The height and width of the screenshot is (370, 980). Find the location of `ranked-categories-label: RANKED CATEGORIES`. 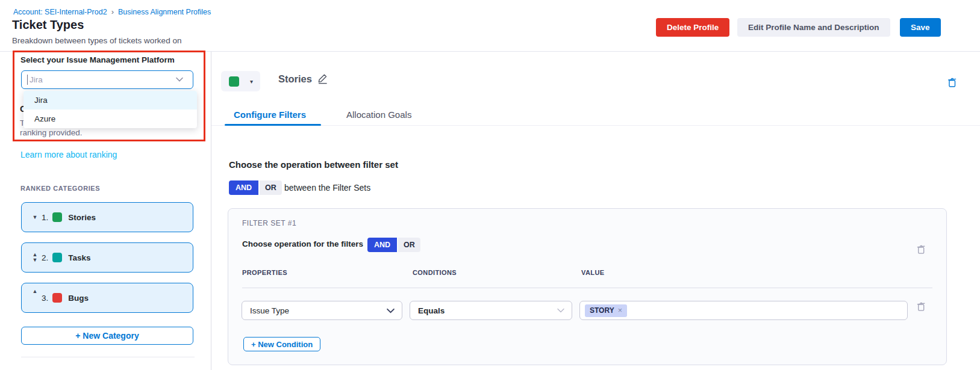

ranked-categories-label: RANKED CATEGORIES is located at coordinates (60, 188).